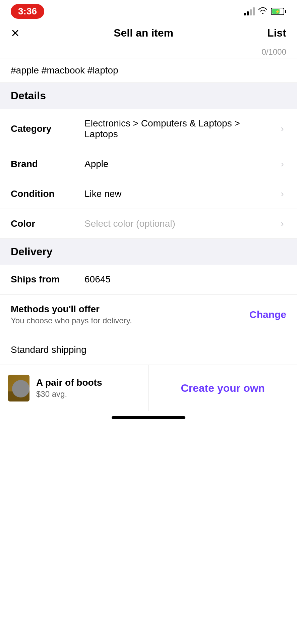 The height and width of the screenshot is (644, 297). What do you see at coordinates (263, 11) in the screenshot?
I see `wifi-icon` at bounding box center [263, 11].